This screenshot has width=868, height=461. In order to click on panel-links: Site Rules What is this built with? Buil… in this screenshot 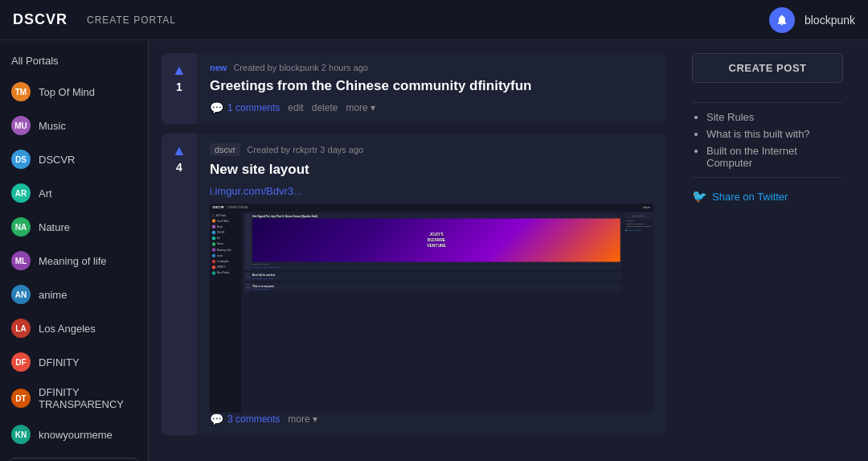, I will do `click(768, 140)`.